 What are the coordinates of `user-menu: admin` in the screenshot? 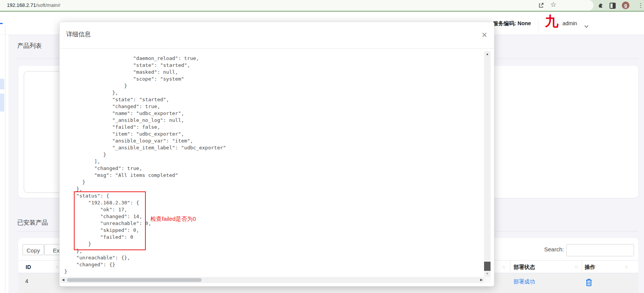 It's located at (570, 23).